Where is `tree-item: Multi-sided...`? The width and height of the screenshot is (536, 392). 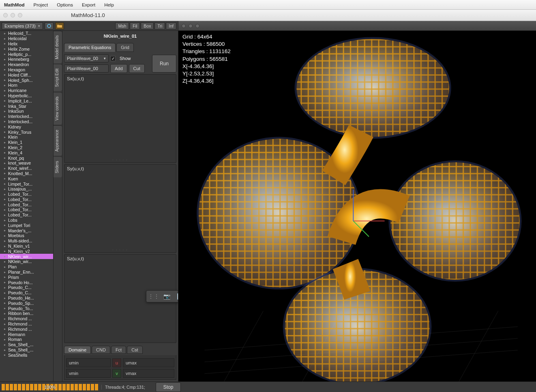 tree-item: Multi-sided... is located at coordinates (27, 241).